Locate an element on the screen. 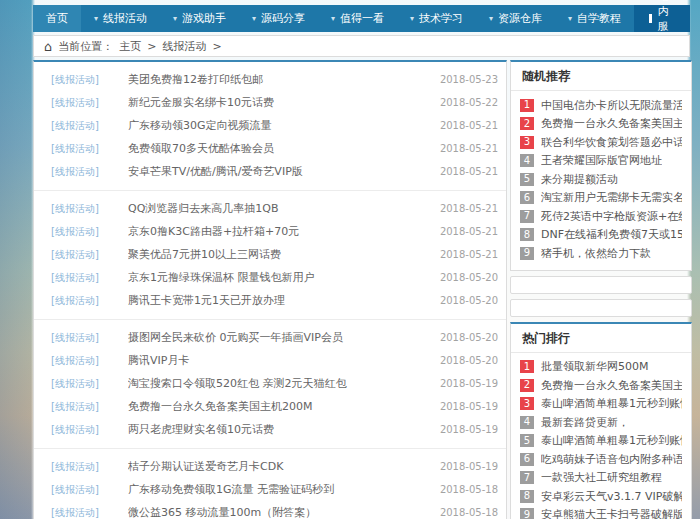 The image size is (700, 519). list-item: [线报活动] 安卓芒果TV/优酷/腾讯/爱奇艺VIP版 2018-05-21 is located at coordinates (270, 172).